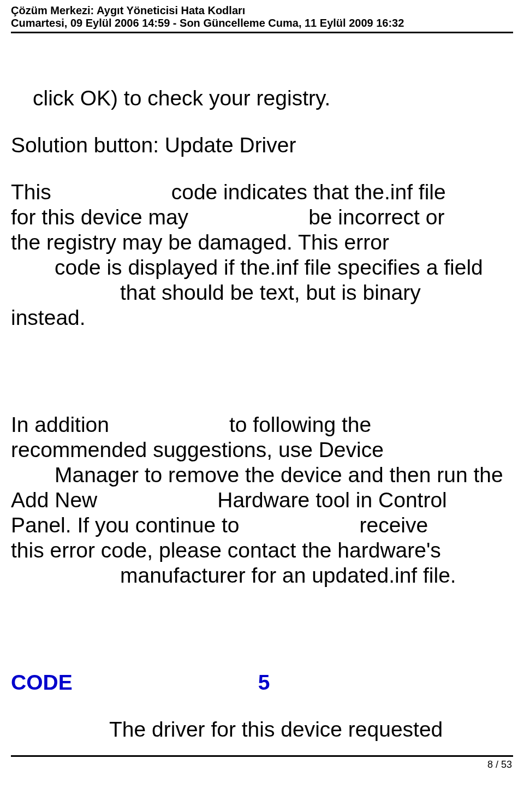  Describe the element at coordinates (31, 192) in the screenshot. I see `body-line-3a: This` at that location.